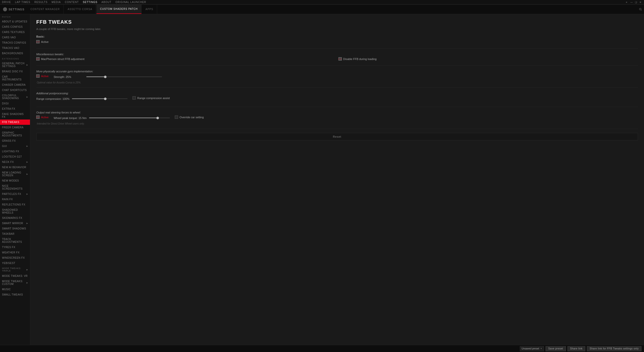 The height and width of the screenshot is (352, 644). I want to click on range-compression-slider, so click(100, 99).